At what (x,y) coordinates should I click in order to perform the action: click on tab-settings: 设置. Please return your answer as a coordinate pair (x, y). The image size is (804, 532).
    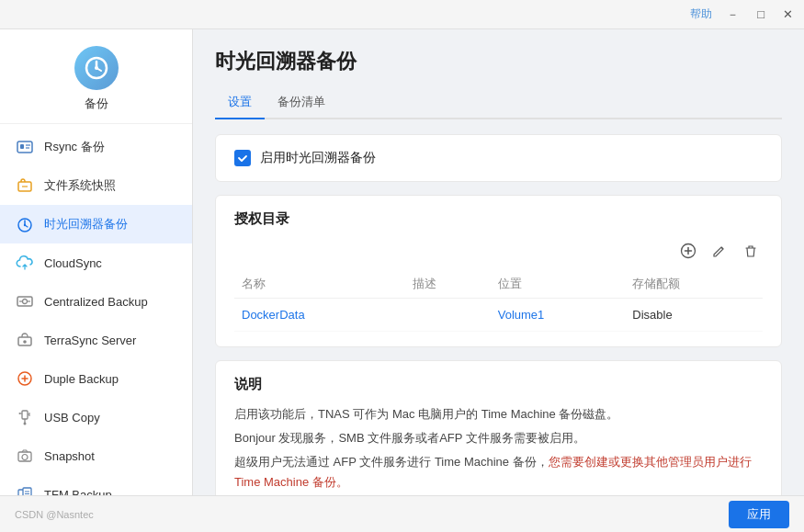
    Looking at the image, I should click on (240, 104).